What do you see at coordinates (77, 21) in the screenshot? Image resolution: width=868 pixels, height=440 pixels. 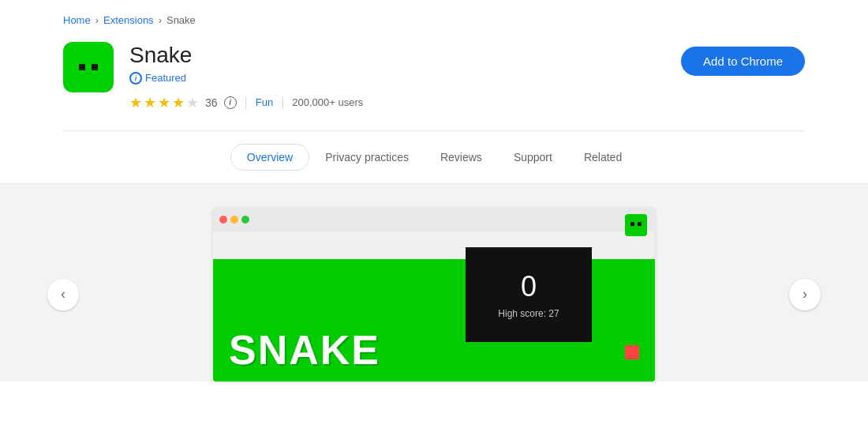 I see `breadcrumb-home: Home` at bounding box center [77, 21].